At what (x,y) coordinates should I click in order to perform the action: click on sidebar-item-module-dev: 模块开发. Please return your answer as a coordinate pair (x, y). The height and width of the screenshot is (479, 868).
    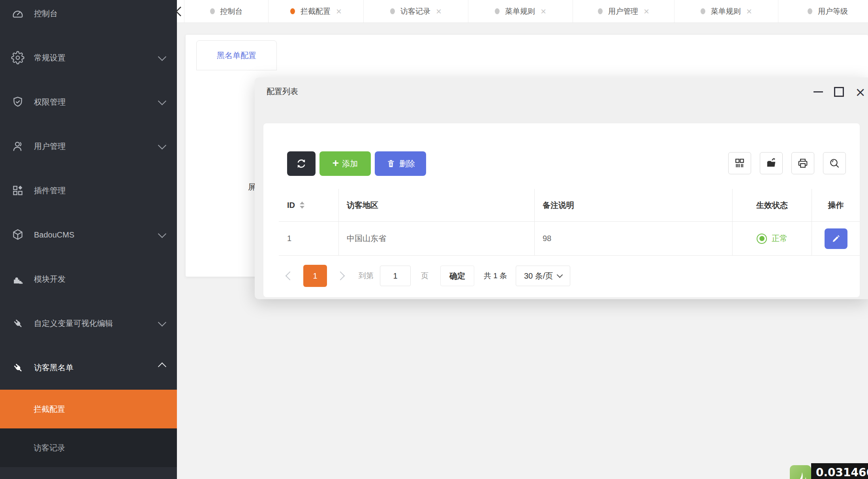
    Looking at the image, I should click on (88, 279).